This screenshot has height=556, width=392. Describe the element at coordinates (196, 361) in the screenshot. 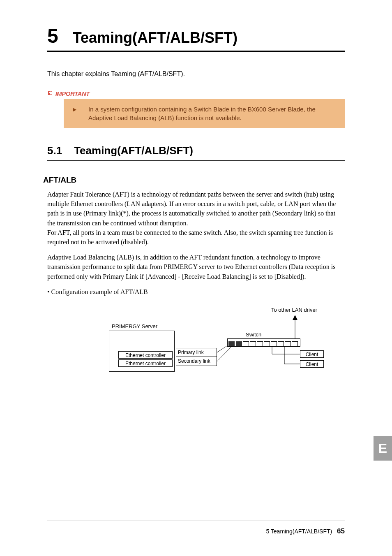

I see `secondary-link-label: Secondary link` at that location.